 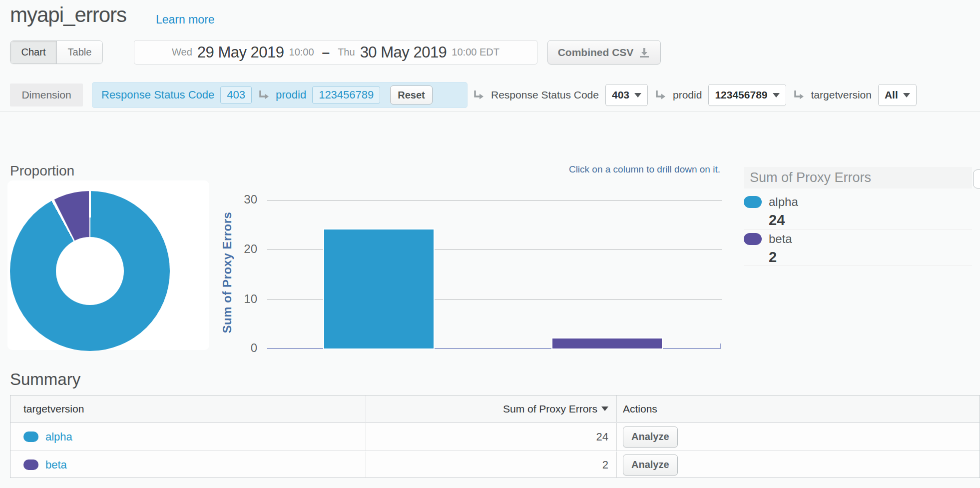 What do you see at coordinates (687, 95) in the screenshot?
I see `filter-name: prodid` at bounding box center [687, 95].